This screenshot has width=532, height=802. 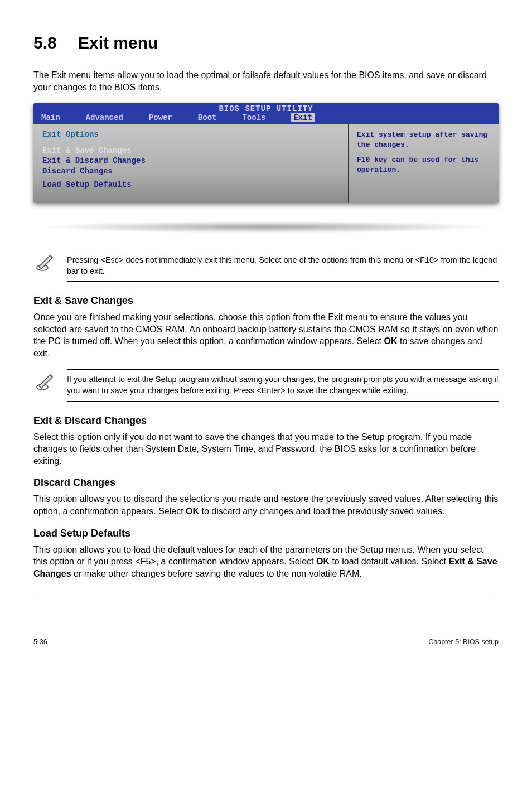 I want to click on section-number: 5.8, so click(x=56, y=43).